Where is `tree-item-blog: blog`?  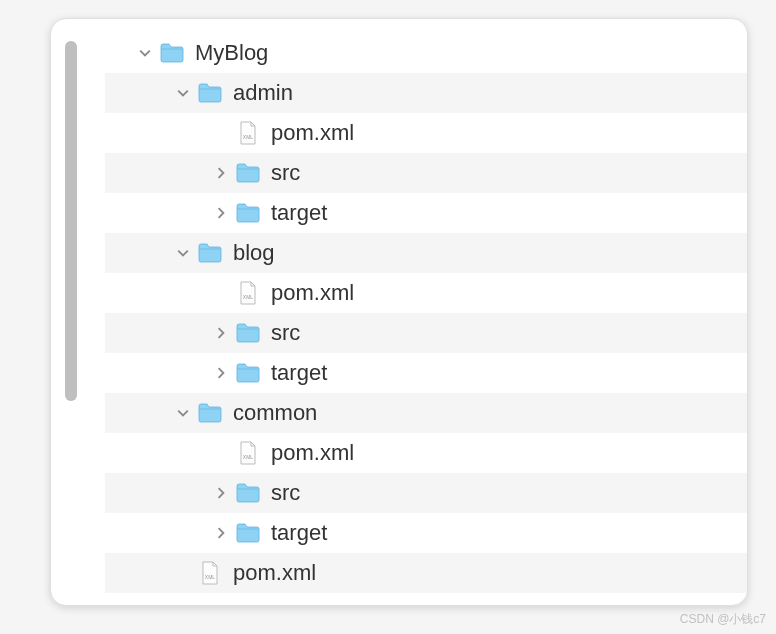 tree-item-blog: blog is located at coordinates (426, 253).